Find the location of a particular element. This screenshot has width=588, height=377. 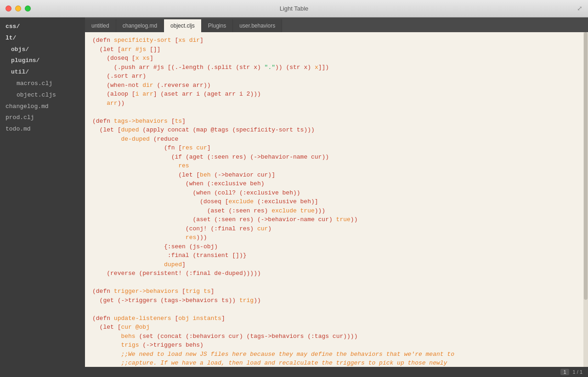

window-title: Light Table is located at coordinates (294, 8).